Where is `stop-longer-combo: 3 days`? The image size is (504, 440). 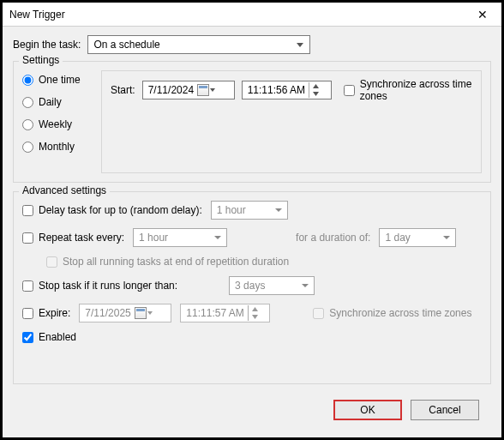 stop-longer-combo: 3 days is located at coordinates (272, 286).